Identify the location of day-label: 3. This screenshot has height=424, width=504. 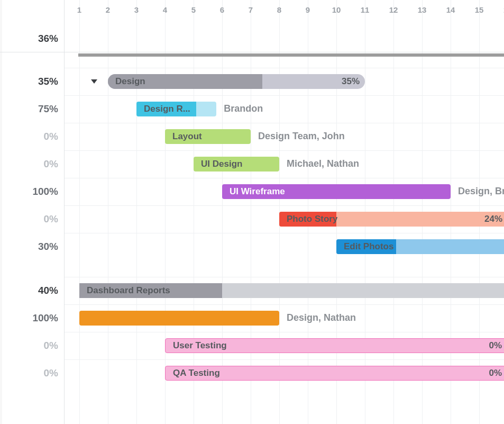
(136, 10).